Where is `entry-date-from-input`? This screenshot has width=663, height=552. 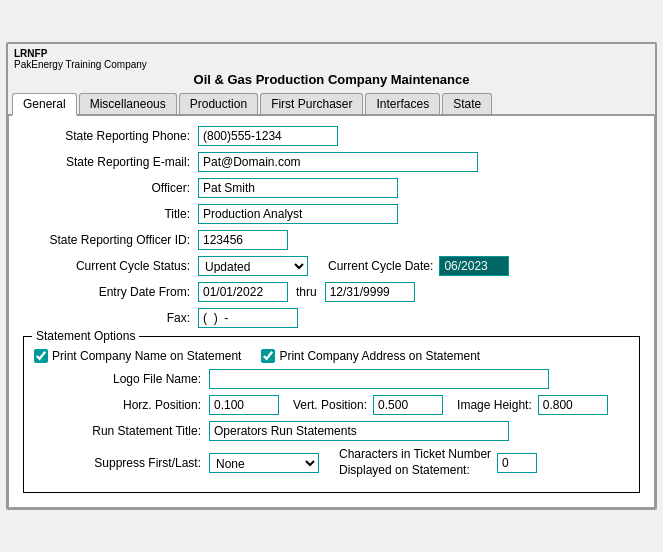
entry-date-from-input is located at coordinates (243, 292).